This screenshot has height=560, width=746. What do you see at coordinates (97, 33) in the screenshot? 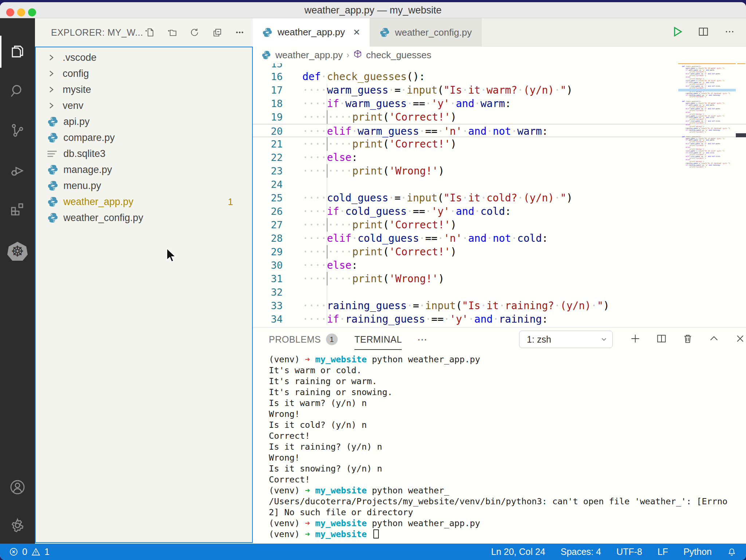
I see `explorer-title: EXPLORER: MY_W...` at bounding box center [97, 33].